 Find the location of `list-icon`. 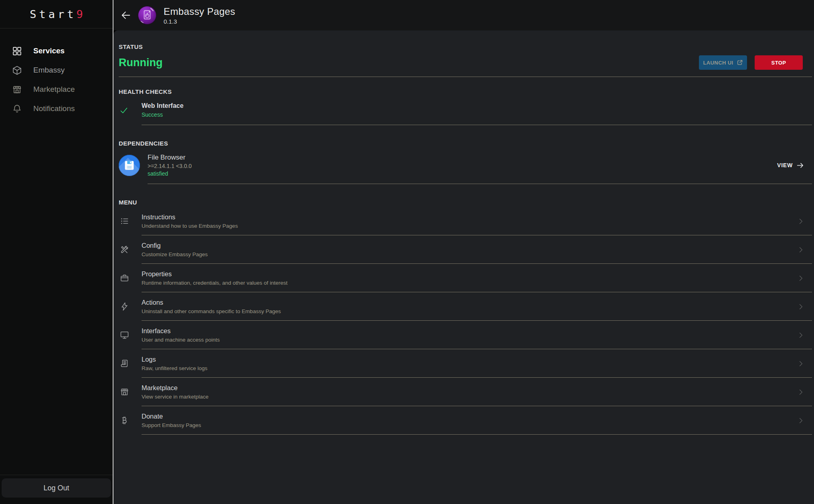

list-icon is located at coordinates (130, 221).